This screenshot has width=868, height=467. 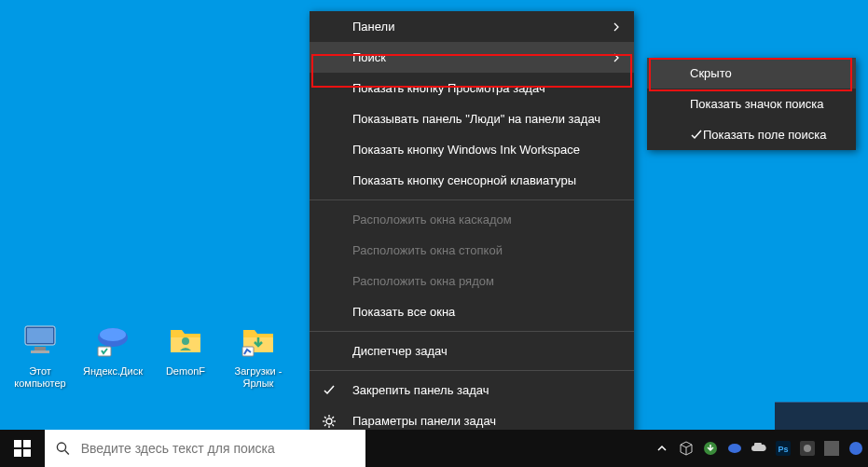 I want to click on desktop-icon-yandex-disk: Яндекс.Диск, so click(x=113, y=353).